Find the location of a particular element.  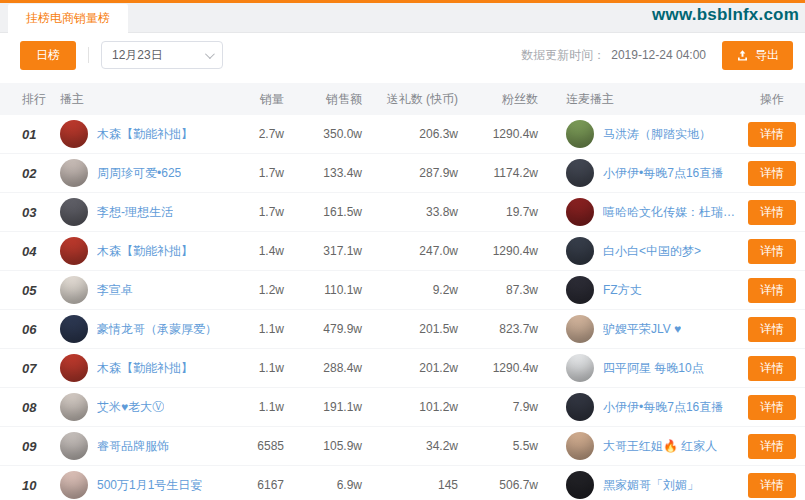

cohost-name-link: 白小白<中国的梦> is located at coordinates (652, 252).